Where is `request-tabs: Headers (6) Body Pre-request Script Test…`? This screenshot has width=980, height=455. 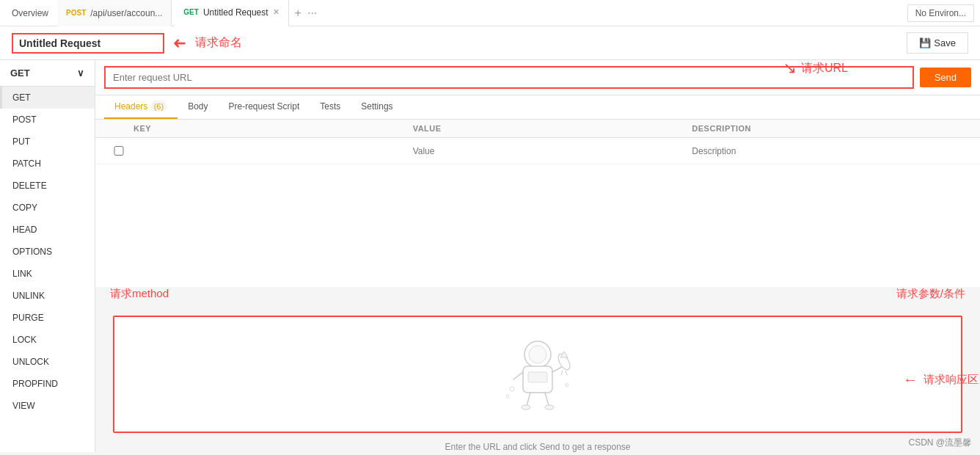
request-tabs: Headers (6) Body Pre-request Script Test… is located at coordinates (538, 107).